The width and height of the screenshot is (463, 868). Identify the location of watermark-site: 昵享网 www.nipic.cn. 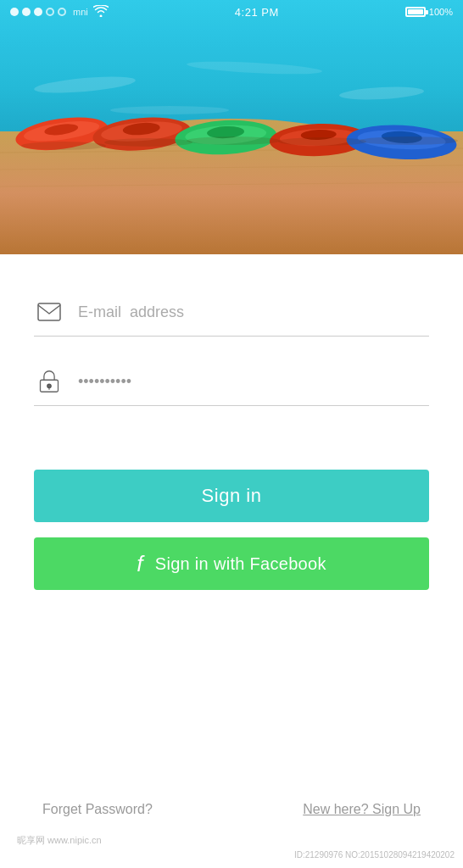
(59, 841).